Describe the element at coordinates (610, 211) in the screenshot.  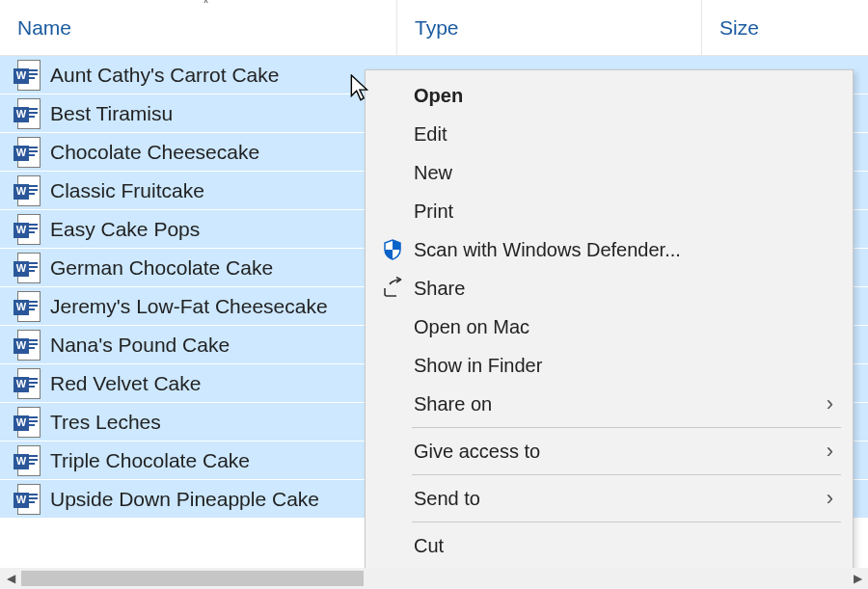
I see `menu-item-print: Print` at that location.